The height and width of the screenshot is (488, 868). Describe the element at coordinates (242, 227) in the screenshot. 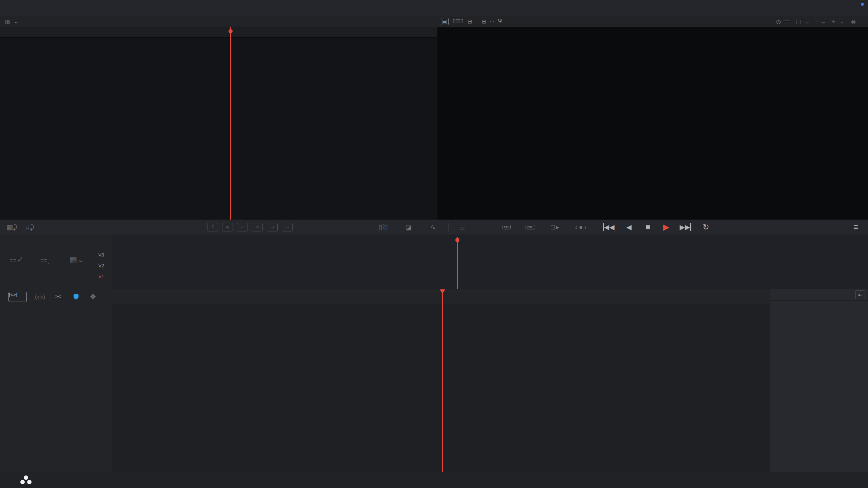

I see `ripple-overwrite-icon: ‹›` at that location.